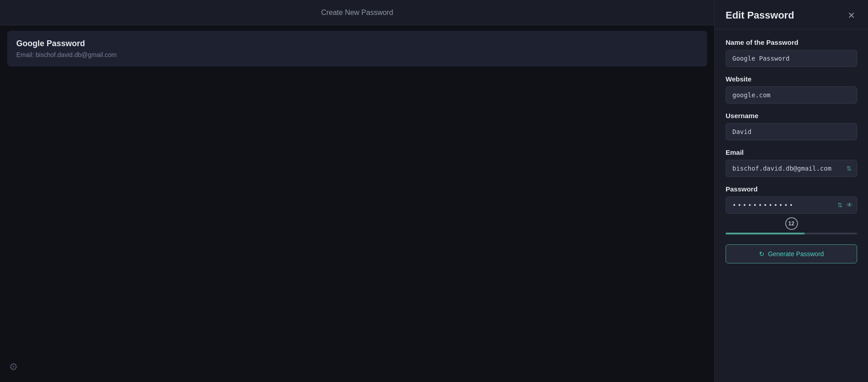 This screenshot has width=868, height=382. Describe the element at coordinates (849, 168) in the screenshot. I see `email-copy-icon: ⇅` at that location.